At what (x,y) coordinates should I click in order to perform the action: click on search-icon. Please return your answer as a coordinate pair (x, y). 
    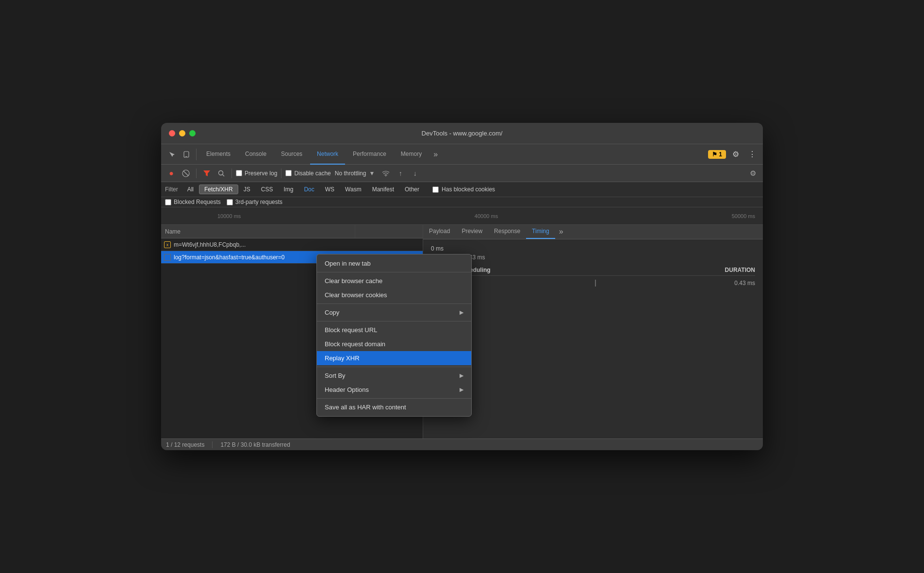
    Looking at the image, I should click on (221, 173).